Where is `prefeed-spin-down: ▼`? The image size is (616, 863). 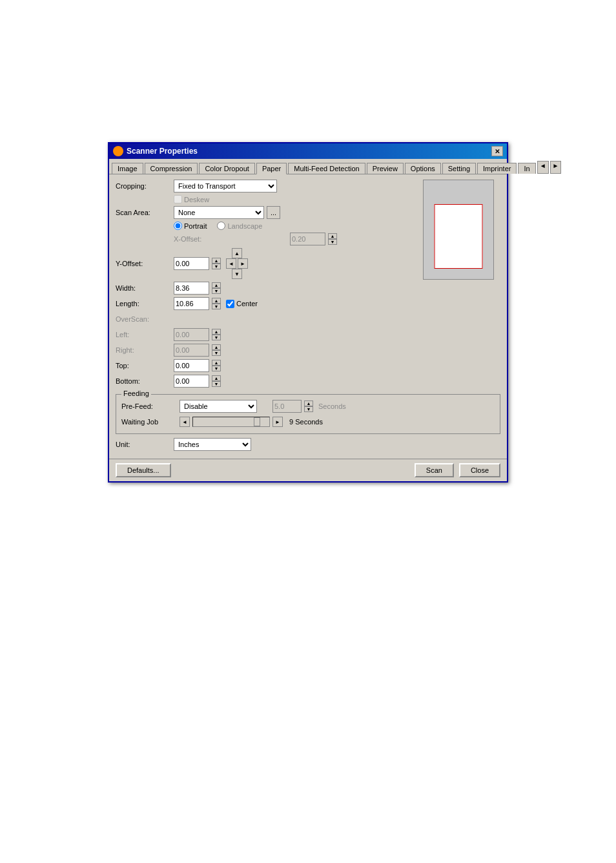
prefeed-spin-down: ▼ is located at coordinates (309, 410).